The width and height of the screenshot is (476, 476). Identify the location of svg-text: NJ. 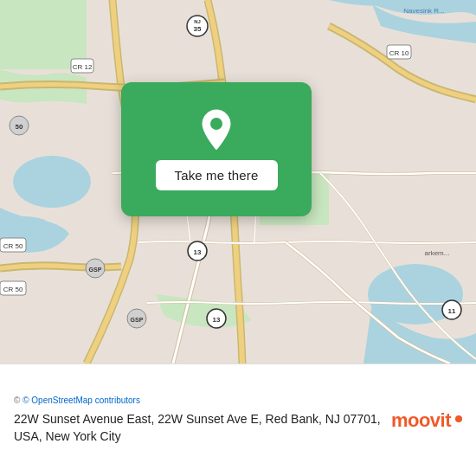
(197, 22).